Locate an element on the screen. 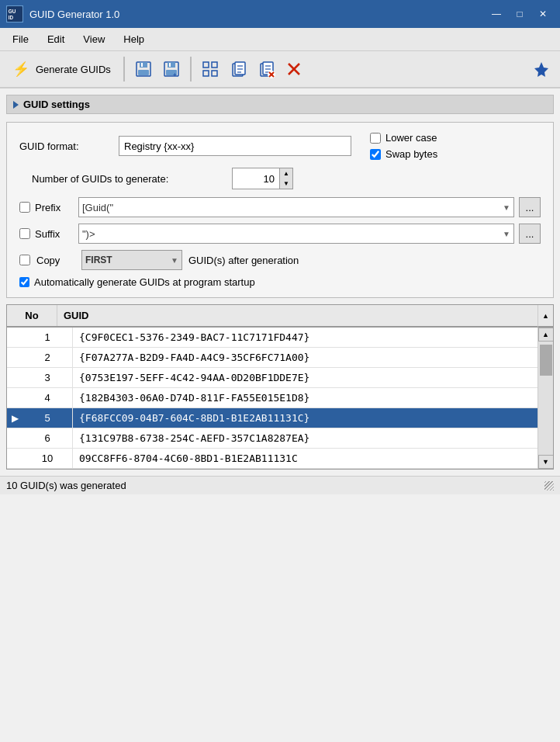 This screenshot has width=560, height=742. new-grid-button is located at coordinates (210, 69).